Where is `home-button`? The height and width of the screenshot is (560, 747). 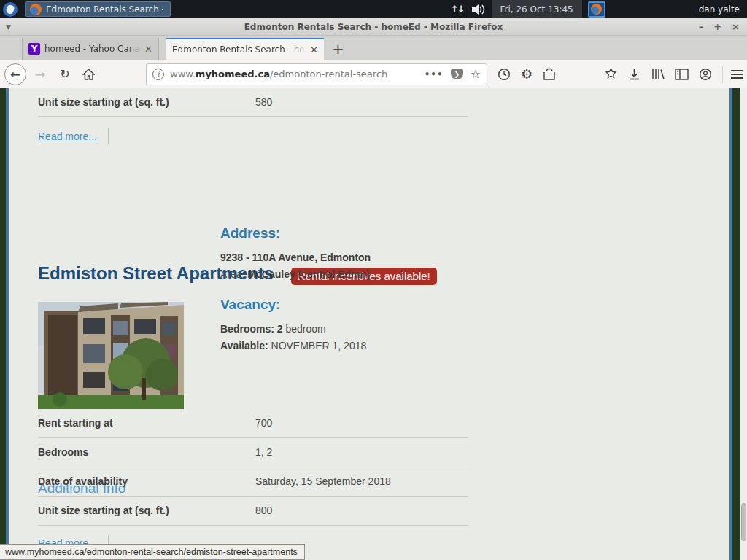 home-button is located at coordinates (88, 74).